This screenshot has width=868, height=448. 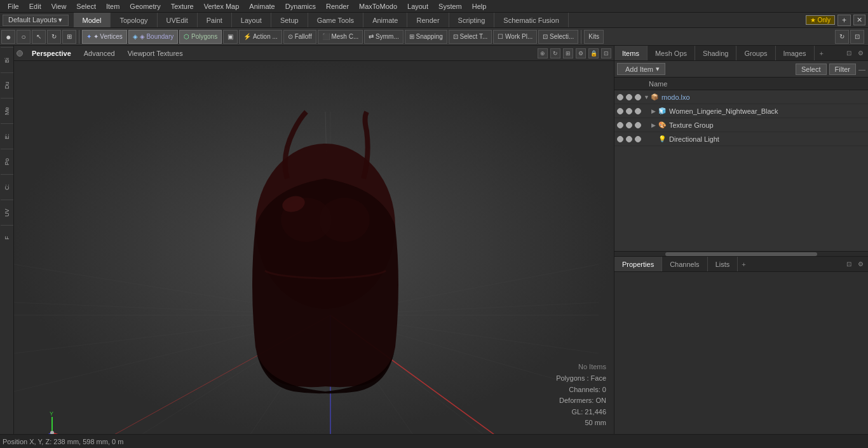 What do you see at coordinates (842, 37) in the screenshot?
I see `viewport-rotate-btn: ↻` at bounding box center [842, 37].